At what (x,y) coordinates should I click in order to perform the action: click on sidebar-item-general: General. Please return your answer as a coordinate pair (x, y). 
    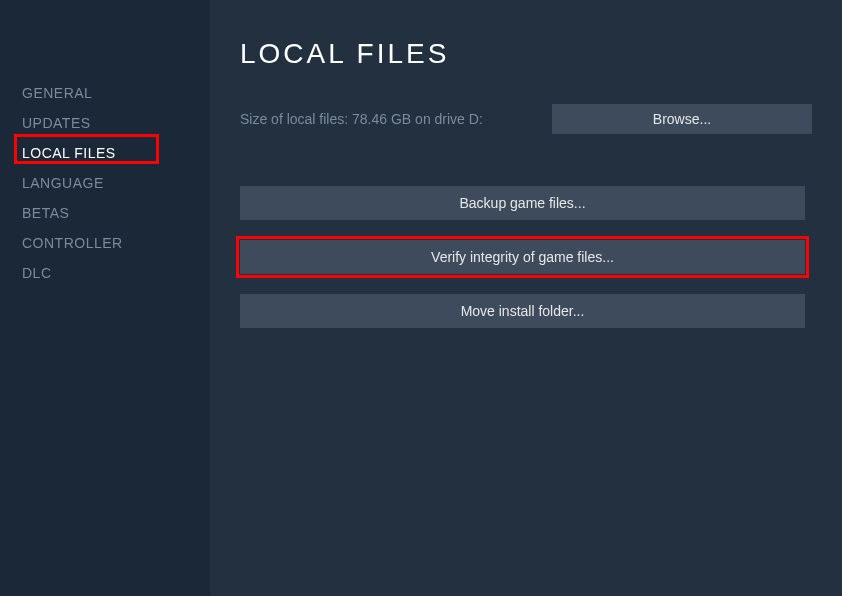
    Looking at the image, I should click on (105, 93).